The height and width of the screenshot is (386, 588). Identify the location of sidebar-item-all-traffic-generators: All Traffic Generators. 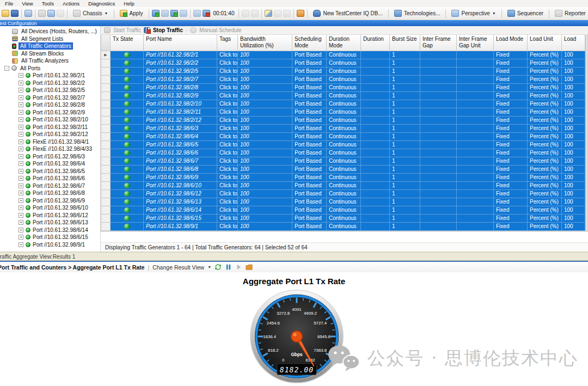
(50, 46).